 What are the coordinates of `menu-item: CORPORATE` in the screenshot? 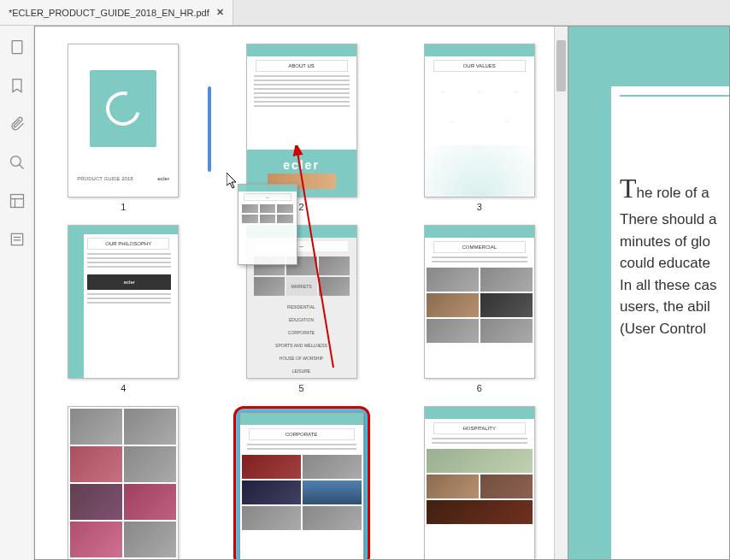 It's located at (302, 333).